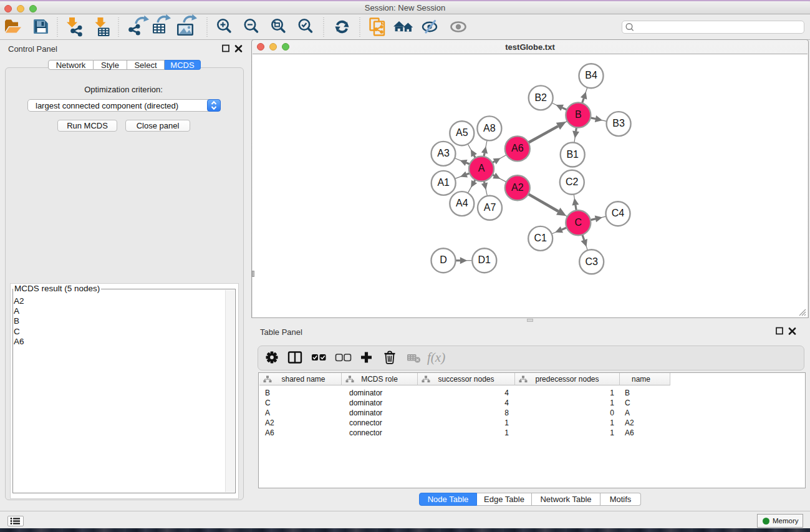 Image resolution: width=810 pixels, height=532 pixels. What do you see at coordinates (619, 123) in the screenshot?
I see `svg-text: B3` at bounding box center [619, 123].